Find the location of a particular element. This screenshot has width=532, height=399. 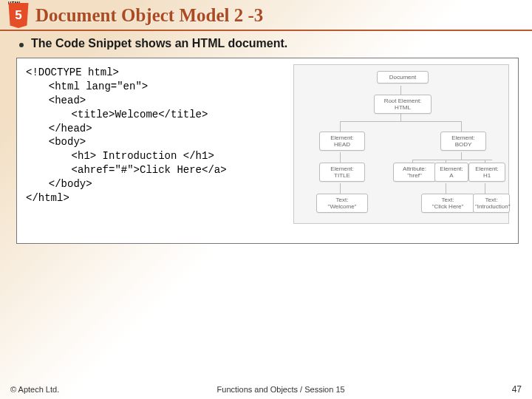

diagram-node-h1: Element:H1 is located at coordinates (487, 172).